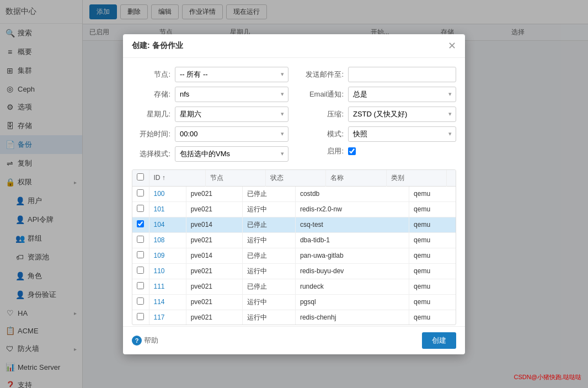 The width and height of the screenshot is (588, 388). I want to click on watermark: CSDN@小猪快跑.哒哒哒, so click(548, 378).